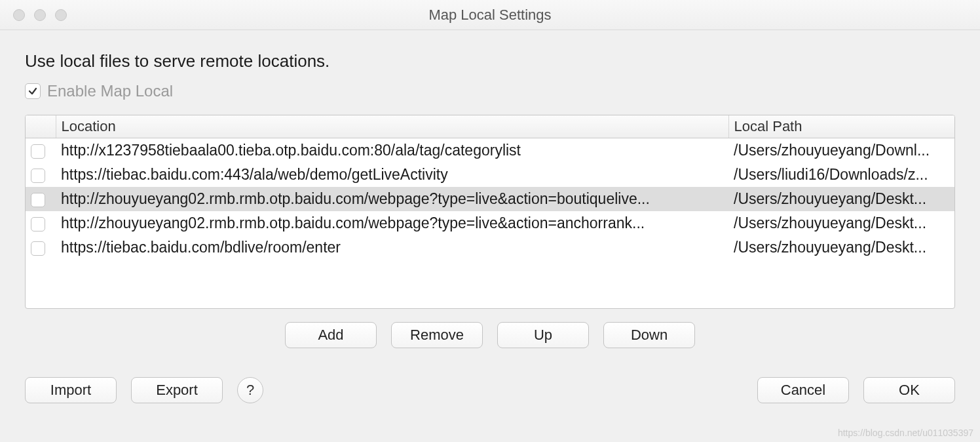 The width and height of the screenshot is (980, 442). I want to click on row-local-path: /Users/liudi16/Downloads/z..., so click(841, 174).